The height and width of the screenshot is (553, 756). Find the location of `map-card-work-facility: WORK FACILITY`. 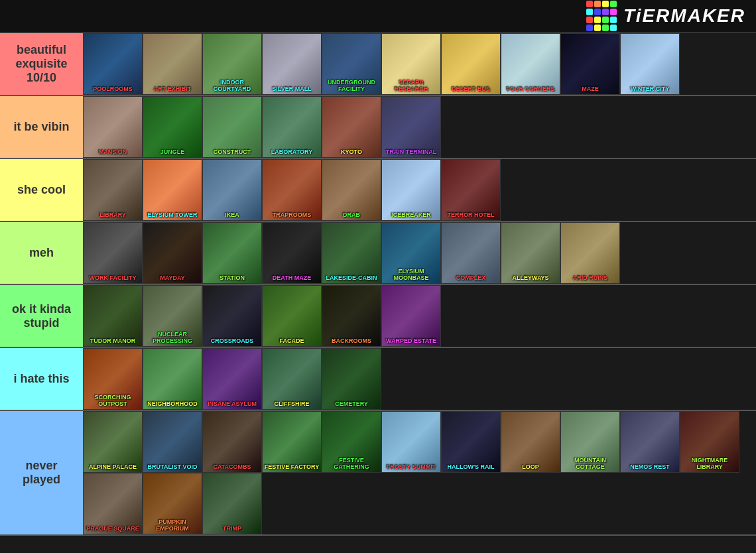

map-card-work-facility: WORK FACILITY is located at coordinates (113, 253).